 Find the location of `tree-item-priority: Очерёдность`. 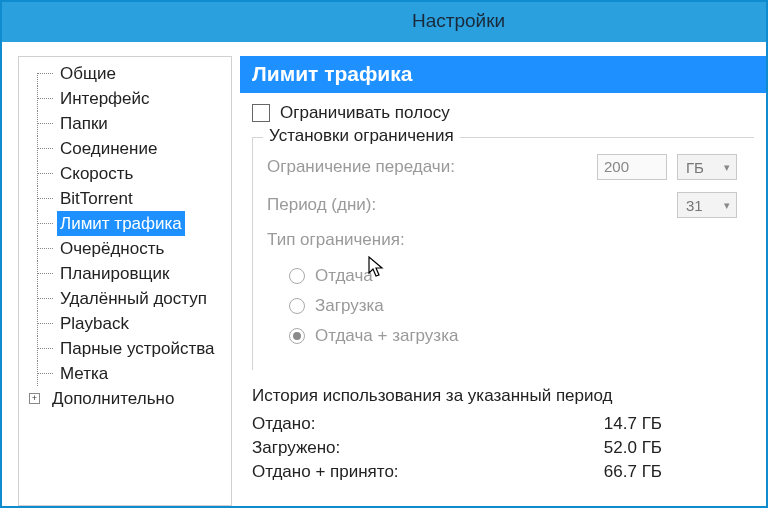

tree-item-priority: Очерёдность is located at coordinates (128, 248).